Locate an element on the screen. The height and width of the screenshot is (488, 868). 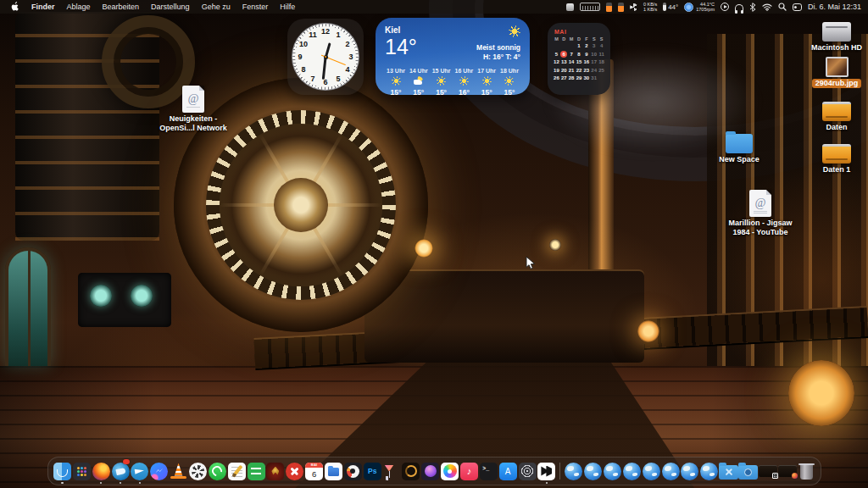
dock-item-spiral-app is located at coordinates (527, 471).